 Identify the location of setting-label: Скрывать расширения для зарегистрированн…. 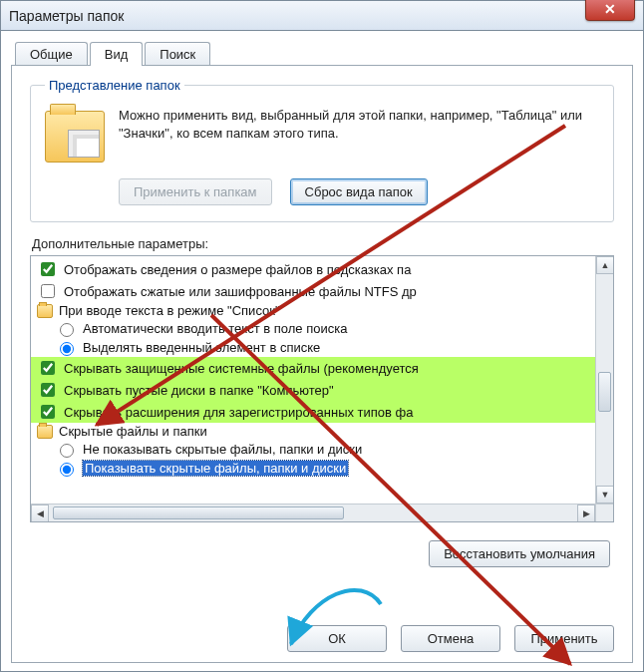
(239, 413).